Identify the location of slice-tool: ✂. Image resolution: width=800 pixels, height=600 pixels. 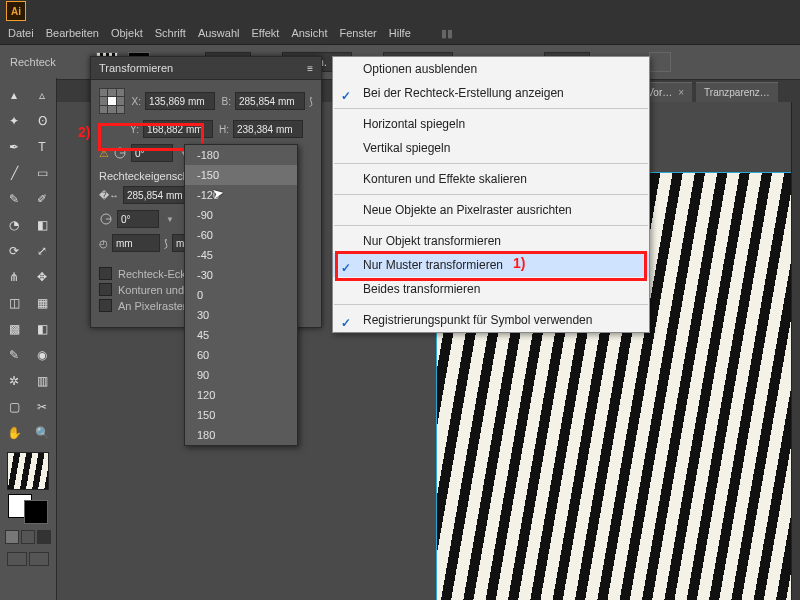
(42, 407).